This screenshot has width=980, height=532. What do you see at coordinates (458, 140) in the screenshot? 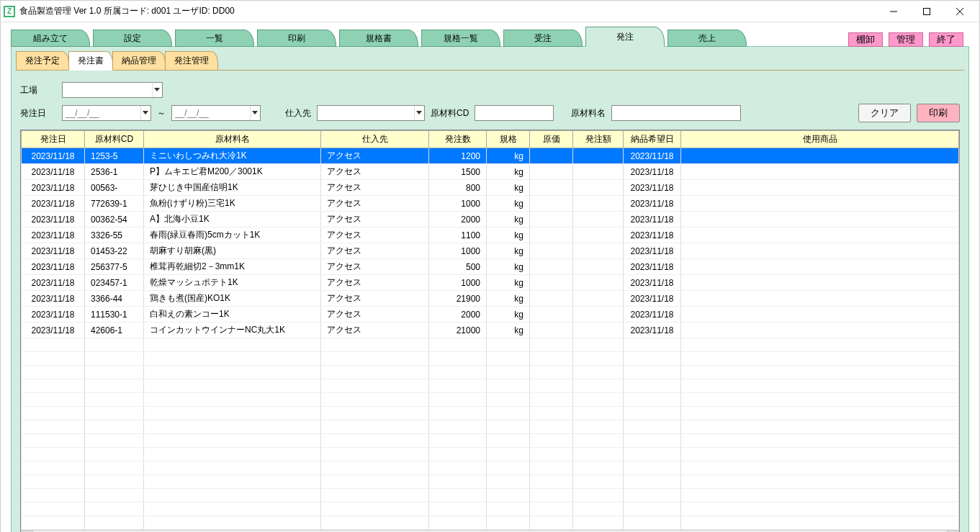
I see `col-header-qty: 発注数` at bounding box center [458, 140].